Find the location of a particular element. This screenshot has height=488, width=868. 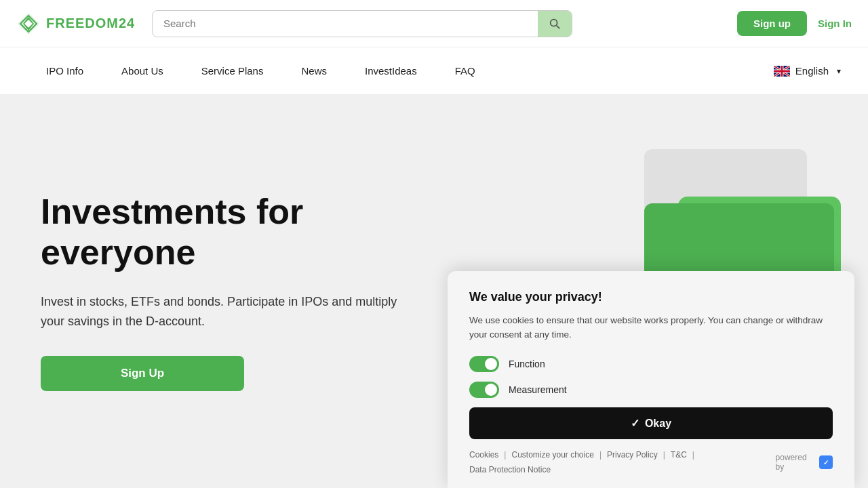

privacy-link: Privacy Policy is located at coordinates (632, 455).